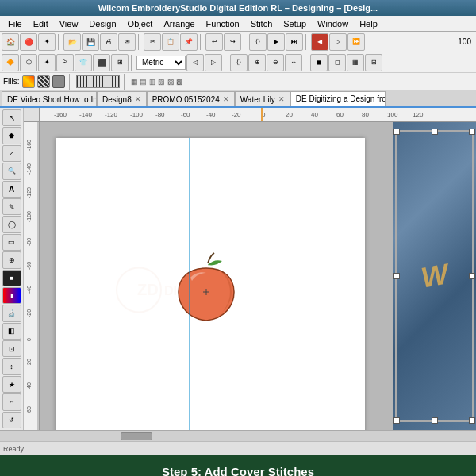 Image resolution: width=476 pixels, height=476 pixels. I want to click on tool-pointer: ↕, so click(12, 367).